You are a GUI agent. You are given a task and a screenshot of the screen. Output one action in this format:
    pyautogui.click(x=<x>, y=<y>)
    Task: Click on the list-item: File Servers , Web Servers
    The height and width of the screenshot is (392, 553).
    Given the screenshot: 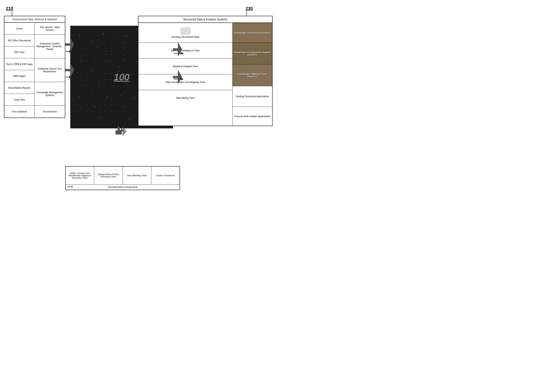 What is the action you would take?
    pyautogui.click(x=50, y=28)
    